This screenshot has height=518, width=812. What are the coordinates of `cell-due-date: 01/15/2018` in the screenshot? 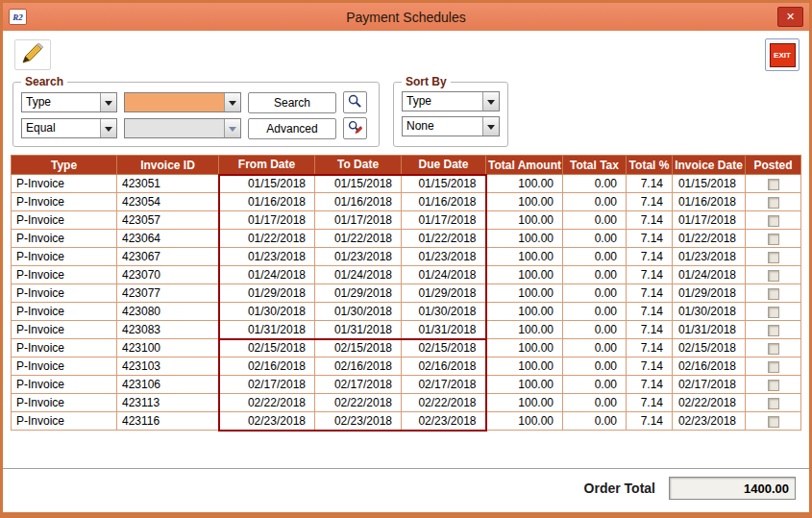 It's located at (444, 185).